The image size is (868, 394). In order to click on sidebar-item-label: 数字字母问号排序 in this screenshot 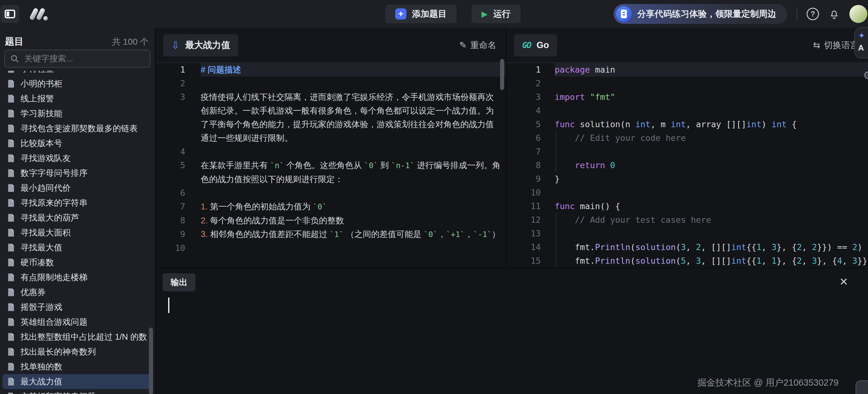, I will do `click(54, 173)`.